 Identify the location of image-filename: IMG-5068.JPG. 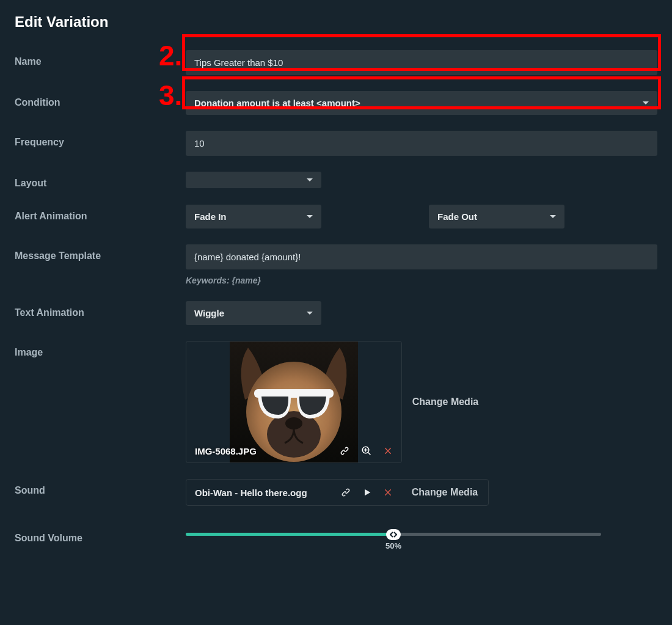
(226, 451).